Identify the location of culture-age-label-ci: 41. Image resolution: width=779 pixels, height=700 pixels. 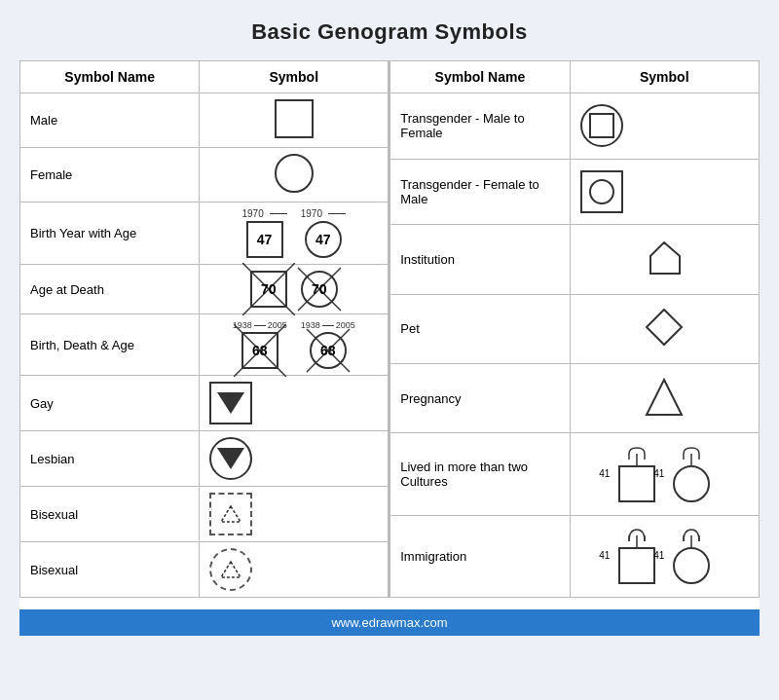
(658, 473).